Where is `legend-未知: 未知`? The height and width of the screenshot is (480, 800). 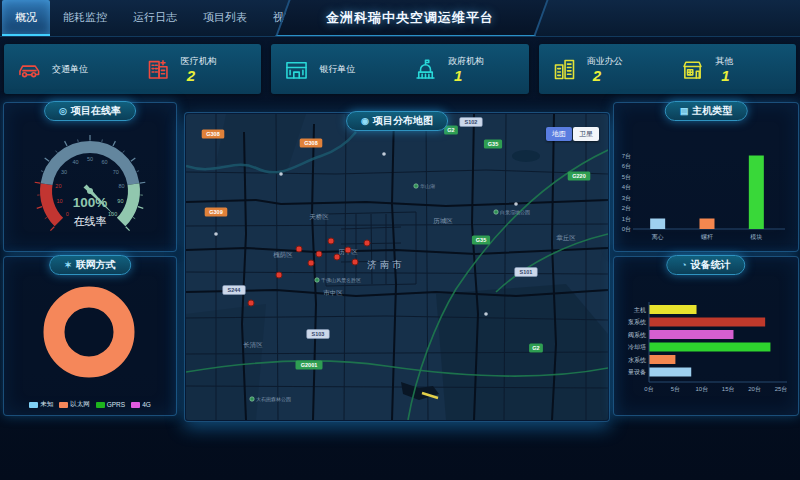
legend-未知: 未知 is located at coordinates (41, 404).